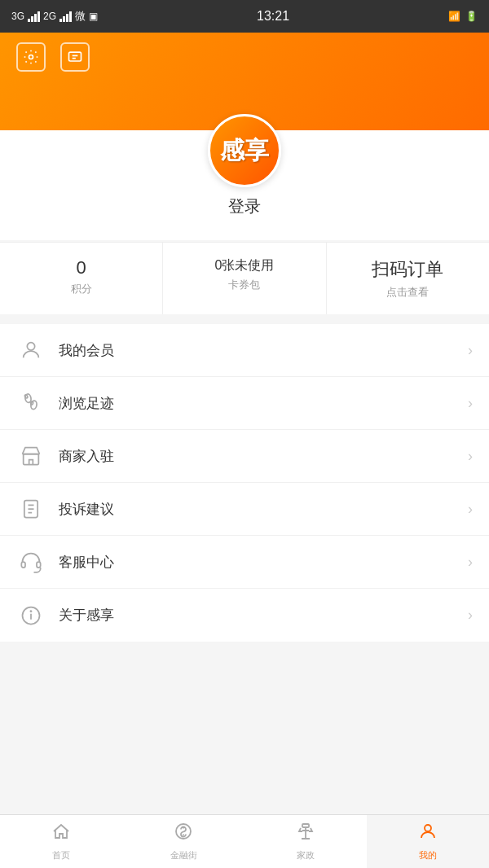  Describe the element at coordinates (31, 403) in the screenshot. I see `footprint-icon` at that location.